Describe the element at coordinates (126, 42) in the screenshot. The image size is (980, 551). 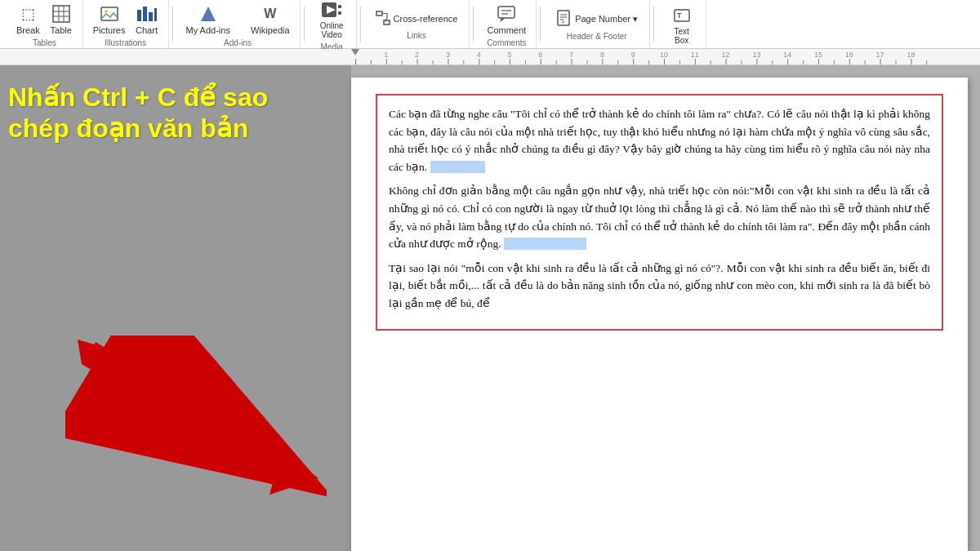
I see `illustrations-label: Illustrations` at that location.